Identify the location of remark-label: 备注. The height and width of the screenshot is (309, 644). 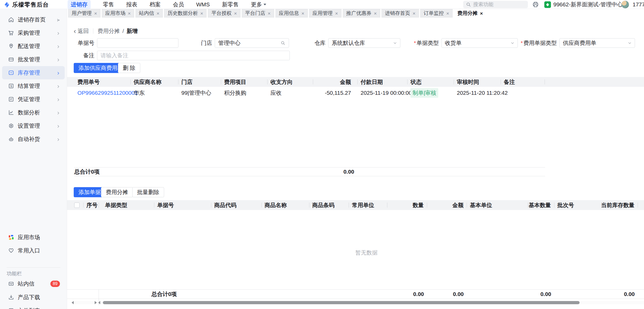
(83, 55).